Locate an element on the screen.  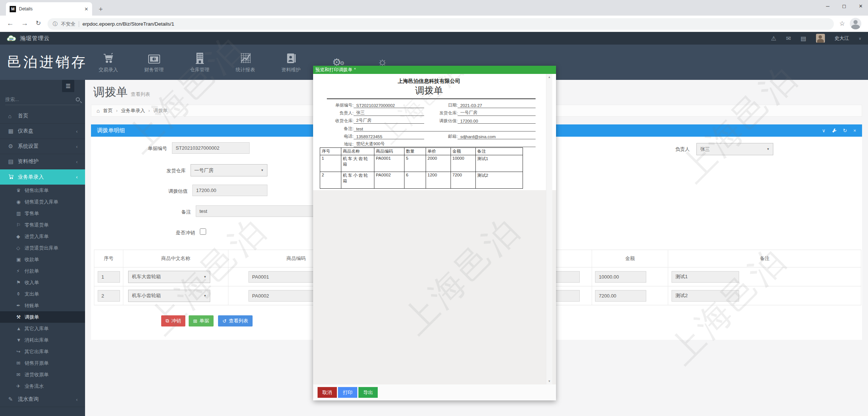
document-button: ⊞单据 is located at coordinates (201, 321).